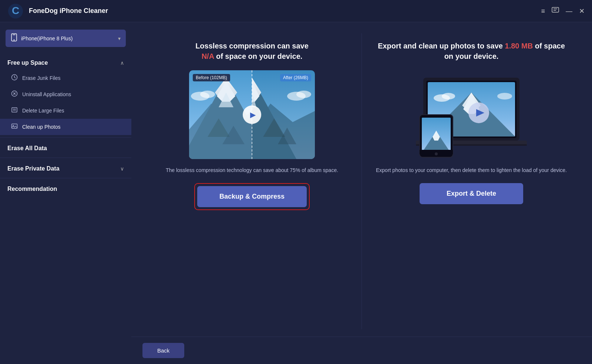  What do you see at coordinates (14, 127) in the screenshot?
I see `photos-icon` at bounding box center [14, 127].